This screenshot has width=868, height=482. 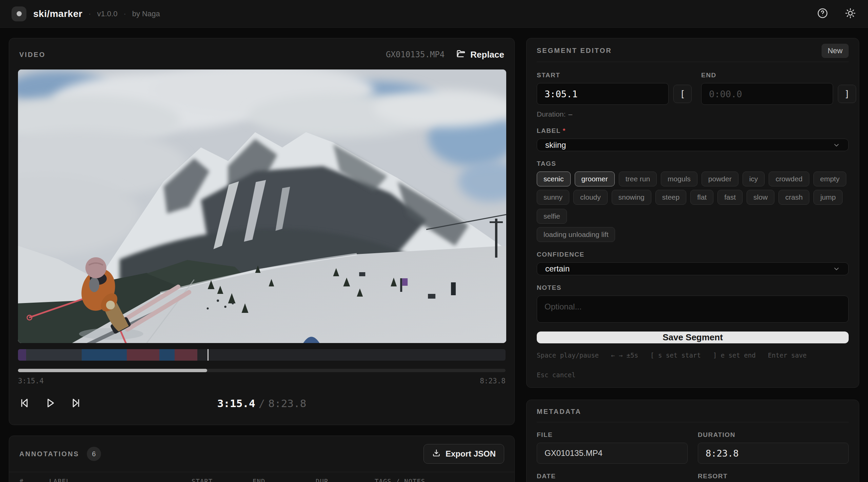 I want to click on export-json-button: Export JSON, so click(x=464, y=454).